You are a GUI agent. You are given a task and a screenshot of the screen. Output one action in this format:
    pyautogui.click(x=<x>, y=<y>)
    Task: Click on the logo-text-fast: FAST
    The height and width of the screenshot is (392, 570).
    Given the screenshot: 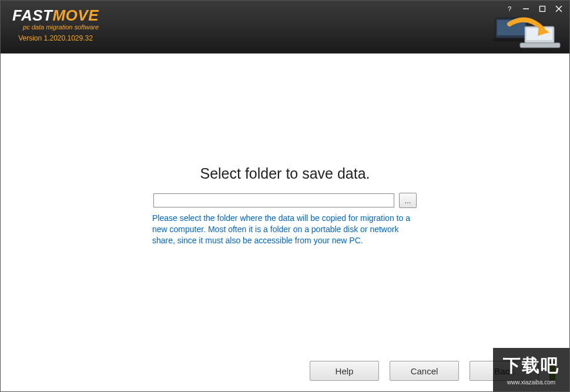 What is the action you would take?
    pyautogui.click(x=32, y=15)
    